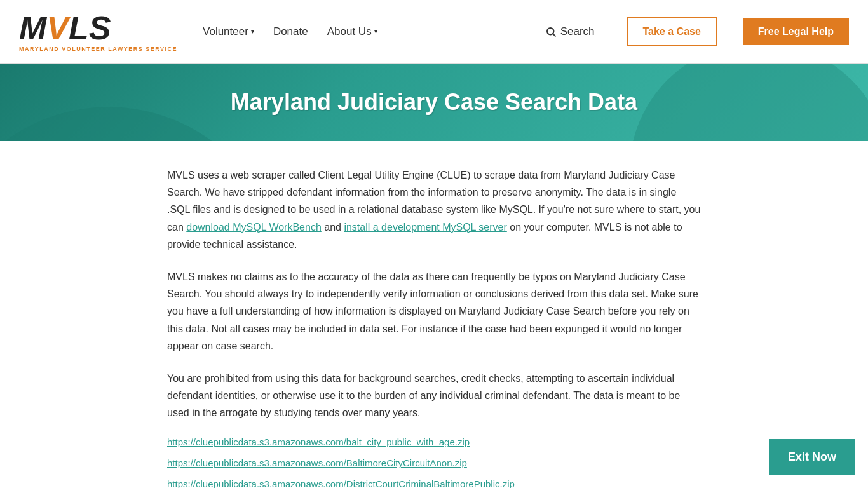  What do you see at coordinates (570, 32) in the screenshot?
I see `nav-search: Search` at bounding box center [570, 32].